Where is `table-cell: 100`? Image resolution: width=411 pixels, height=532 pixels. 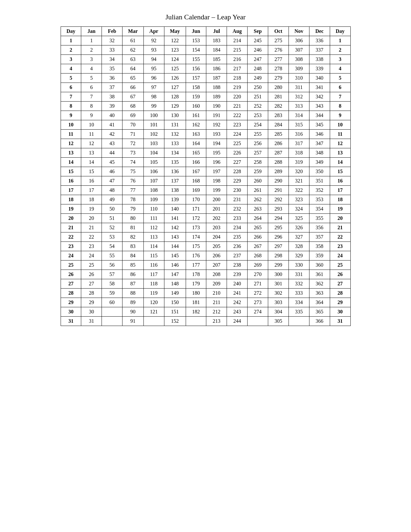 table-cell: 100 is located at coordinates (154, 115).